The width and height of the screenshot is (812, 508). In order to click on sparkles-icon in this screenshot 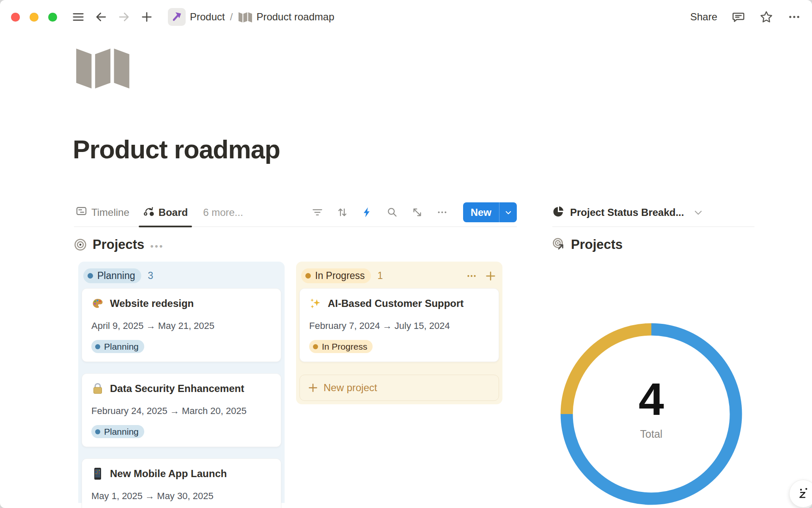, I will do `click(315, 304)`.